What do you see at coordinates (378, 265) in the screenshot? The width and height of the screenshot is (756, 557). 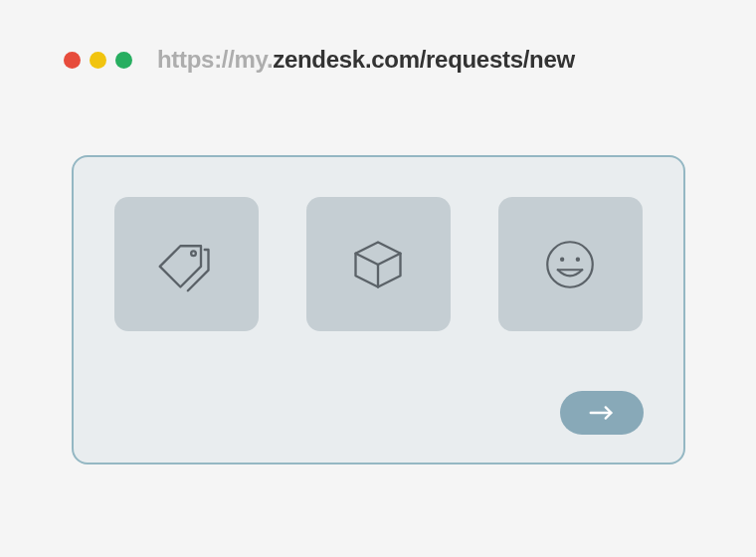 I see `option-package` at bounding box center [378, 265].